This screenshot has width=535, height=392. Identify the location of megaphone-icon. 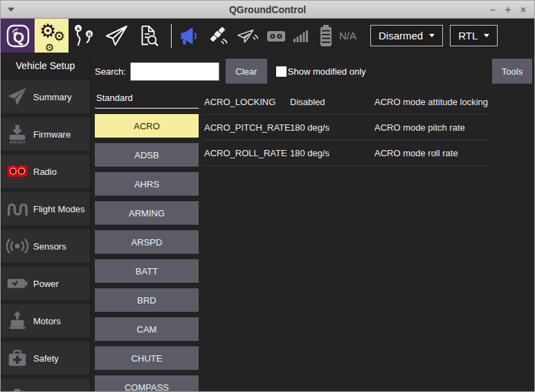
(190, 36).